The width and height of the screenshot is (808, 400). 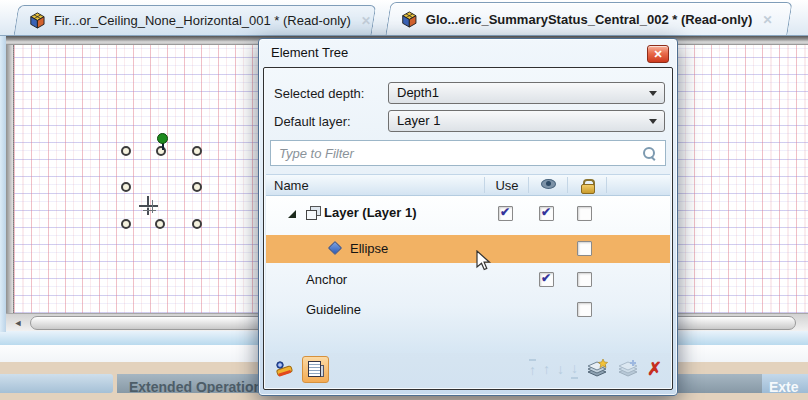 What do you see at coordinates (370, 212) in the screenshot?
I see `row-label: Layer (Layer 1)` at bounding box center [370, 212].